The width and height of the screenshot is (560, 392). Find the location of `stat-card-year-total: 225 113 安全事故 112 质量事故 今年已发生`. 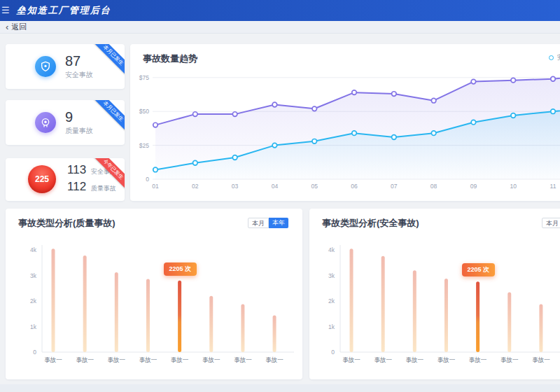

stat-card-year-total: 225 113 安全事故 112 质量事故 今年已发生 is located at coordinates (65, 179).